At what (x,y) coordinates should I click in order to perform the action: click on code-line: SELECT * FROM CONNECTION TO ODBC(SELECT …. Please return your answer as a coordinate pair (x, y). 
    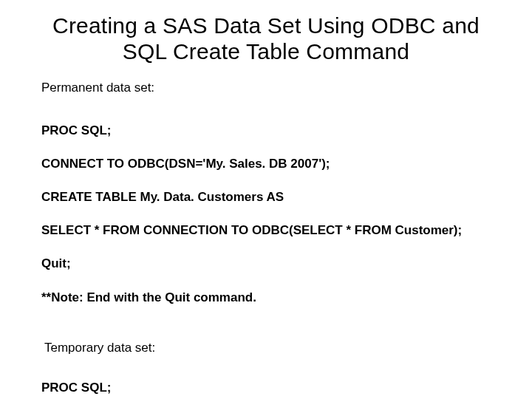
    Looking at the image, I should click on (266, 231).